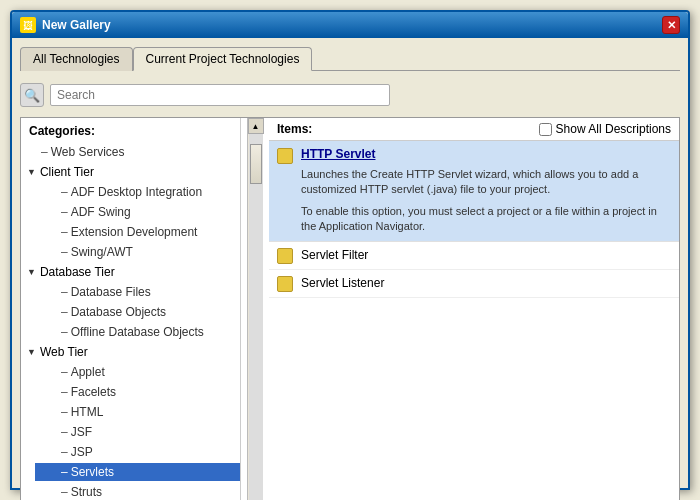  I want to click on item-http-servlet: HTTP Servlet Launches the Create HTTP Se…, so click(474, 192).